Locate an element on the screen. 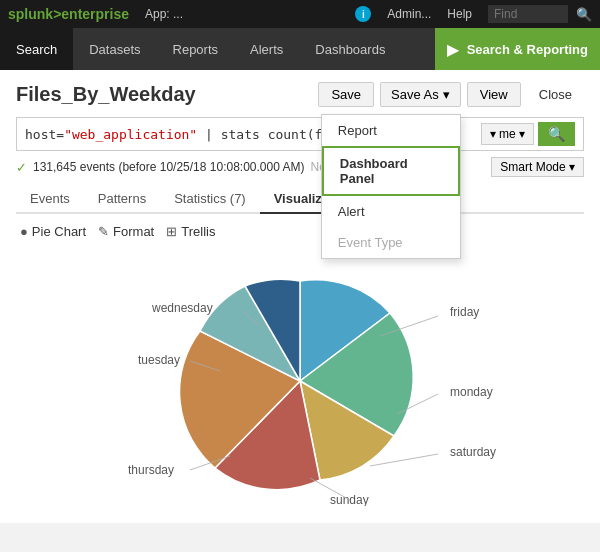 Image resolution: width=600 pixels, height=552 pixels. dropdown-alert: Alert is located at coordinates (391, 212).